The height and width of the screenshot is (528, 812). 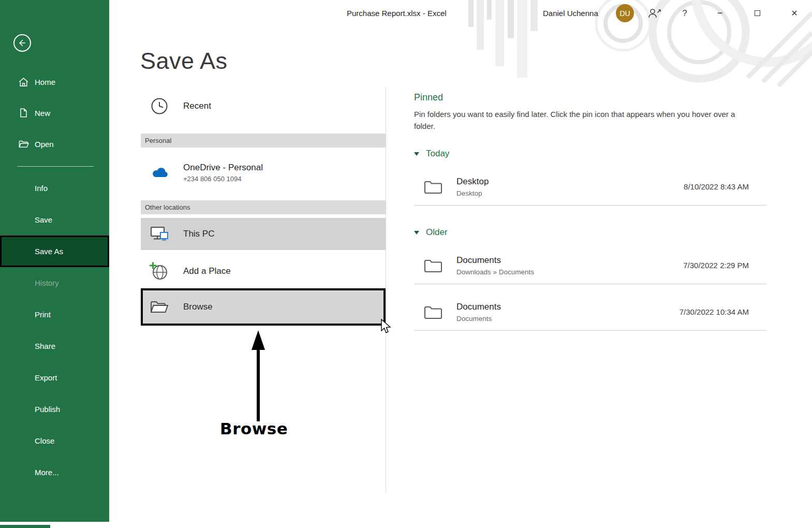 I want to click on sidebar-top-nav: Home New Open, so click(x=55, y=113).